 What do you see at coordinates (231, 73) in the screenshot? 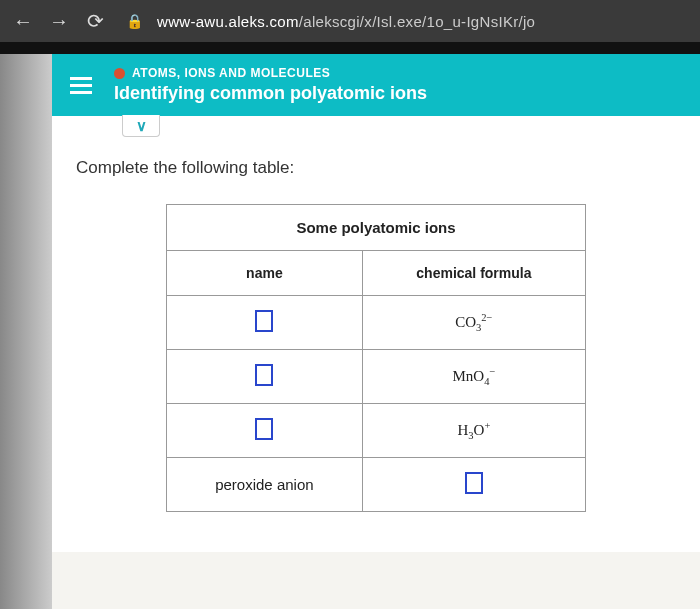
I see `course-category-label: ATOMS, IONS AND MOLECULES` at bounding box center [231, 73].